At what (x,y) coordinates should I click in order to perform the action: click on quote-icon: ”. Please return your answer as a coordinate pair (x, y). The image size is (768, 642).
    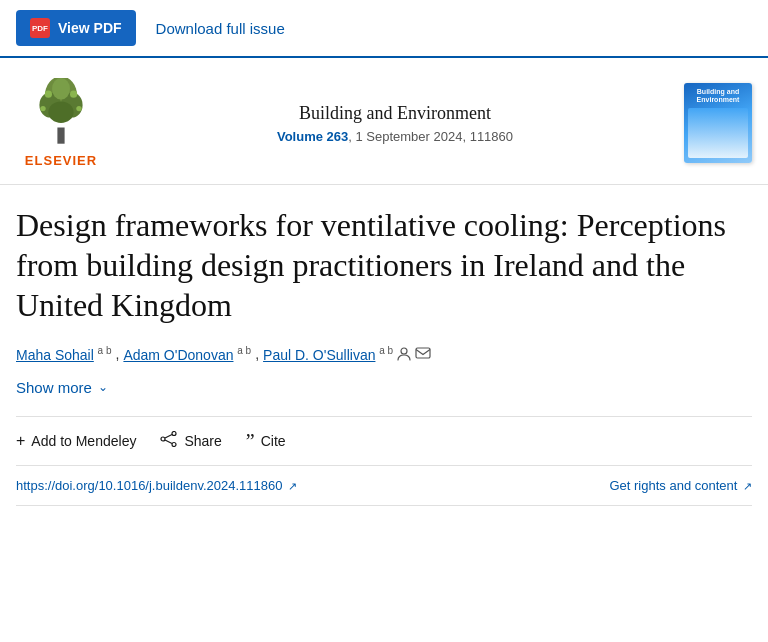
    Looking at the image, I should click on (250, 441).